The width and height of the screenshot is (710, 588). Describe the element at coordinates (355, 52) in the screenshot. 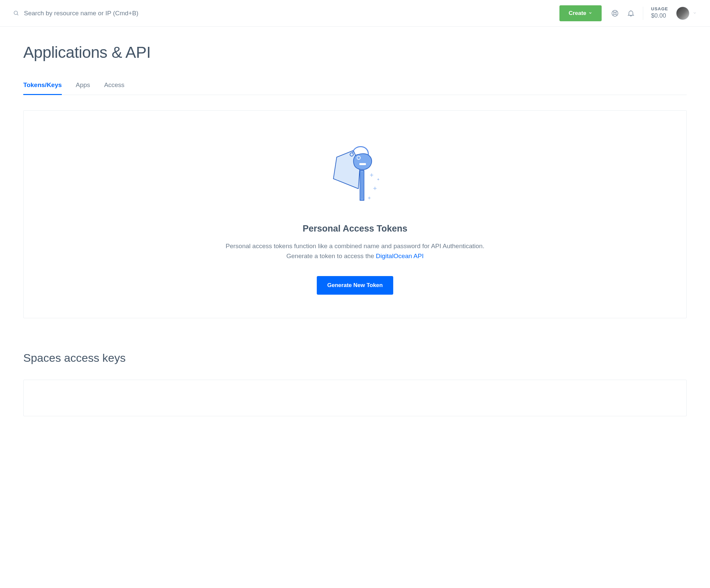

I see `page-title: Applications & API` at that location.